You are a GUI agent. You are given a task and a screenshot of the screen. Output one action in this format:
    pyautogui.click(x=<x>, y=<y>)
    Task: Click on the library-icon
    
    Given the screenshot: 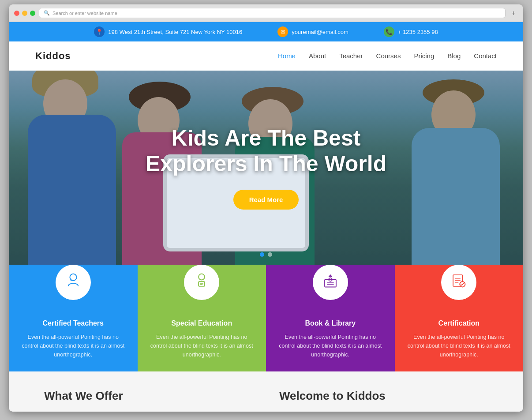 What is the action you would take?
    pyautogui.click(x=330, y=282)
    